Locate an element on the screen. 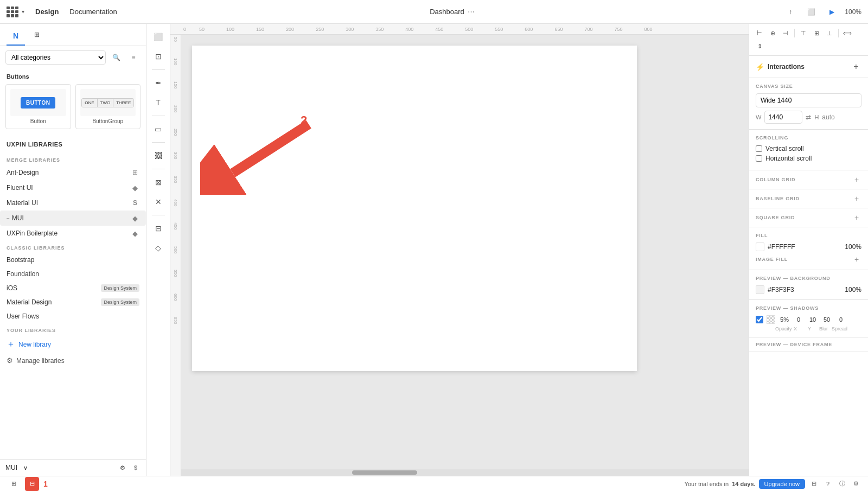 The width and height of the screenshot is (868, 491). distribute-h-icon: ⟺ is located at coordinates (847, 33).